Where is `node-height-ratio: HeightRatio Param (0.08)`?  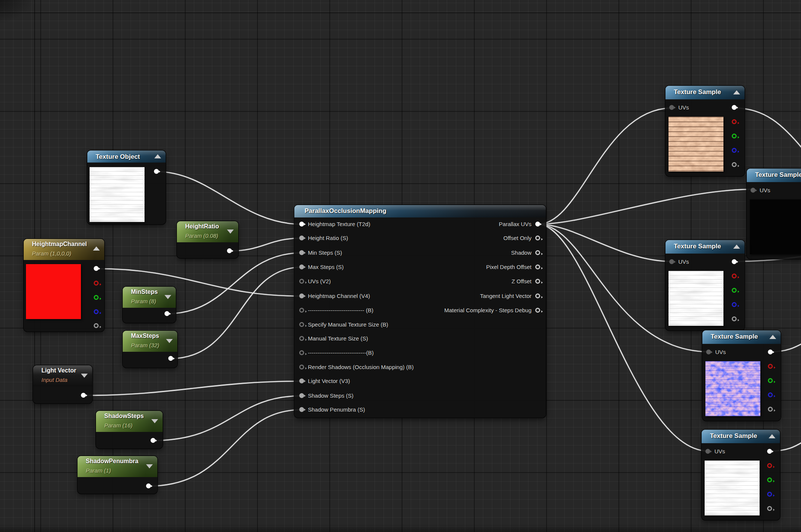 node-height-ratio: HeightRatio Param (0.08) is located at coordinates (208, 240).